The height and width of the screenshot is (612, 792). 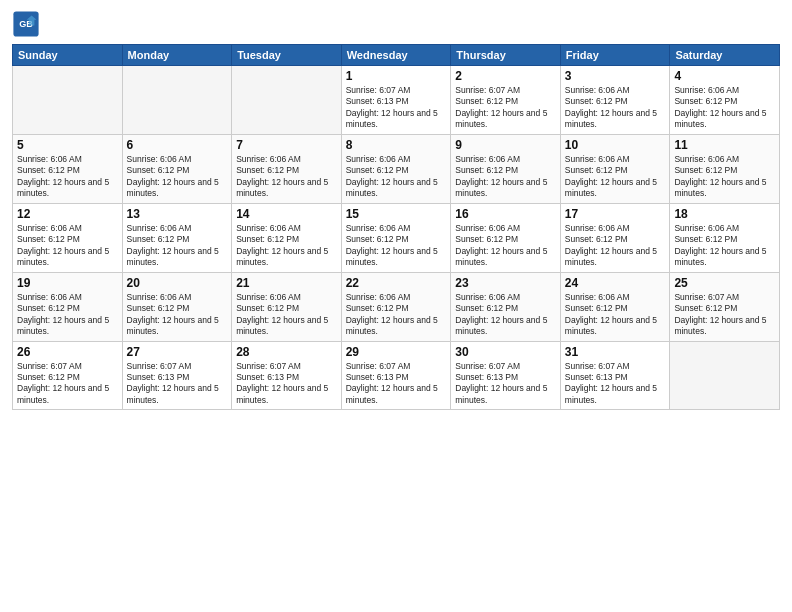 What do you see at coordinates (396, 283) in the screenshot?
I see `day-number: 22` at bounding box center [396, 283].